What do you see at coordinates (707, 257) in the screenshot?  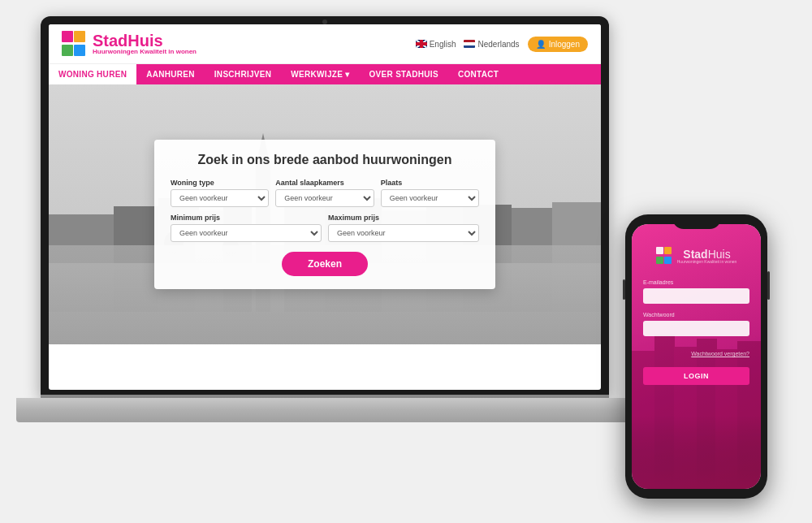 I see `phone-logo-text: StadHuis Huurwoningen Kwaliteit in wonen` at bounding box center [707, 257].